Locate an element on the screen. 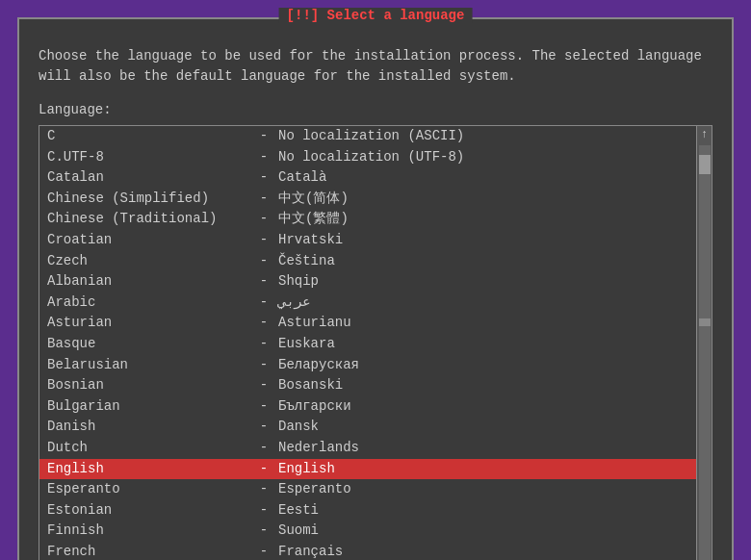  list-item: French-Français is located at coordinates (368, 550).